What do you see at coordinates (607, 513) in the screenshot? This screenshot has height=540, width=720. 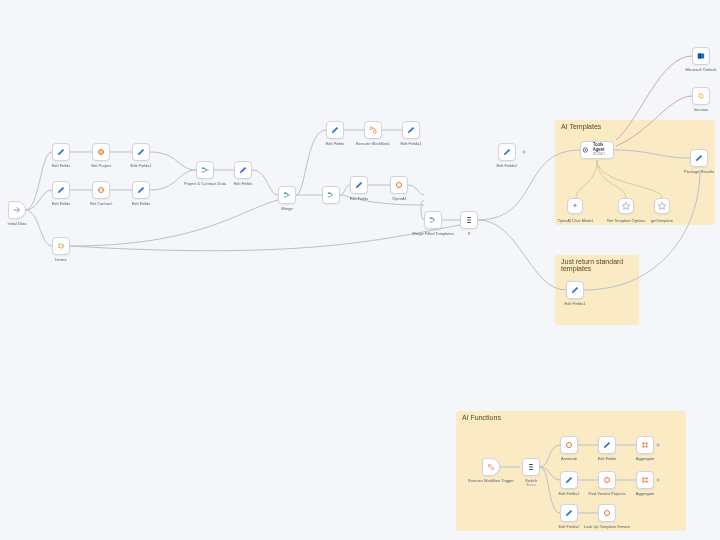 I see `node-lookup-template-service: Look Up Template Service` at bounding box center [607, 513].